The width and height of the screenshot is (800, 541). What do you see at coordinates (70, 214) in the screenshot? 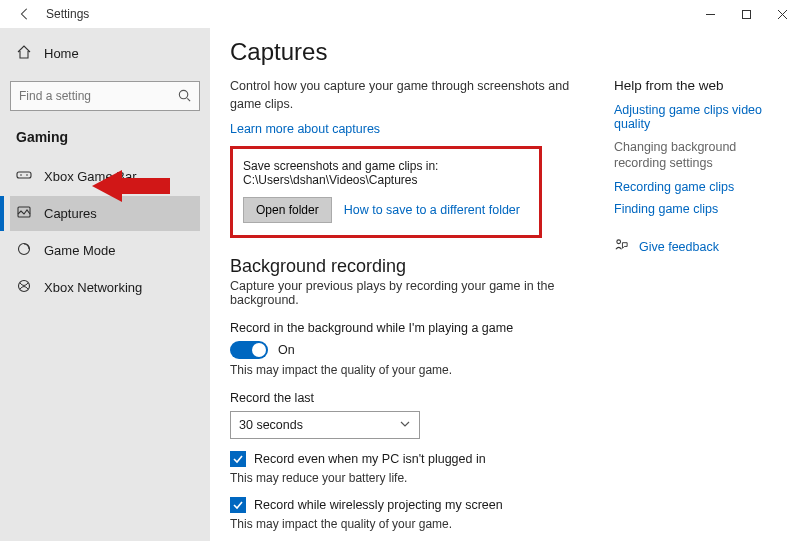
I see `sidebar-item-label: Captures` at bounding box center [70, 214].